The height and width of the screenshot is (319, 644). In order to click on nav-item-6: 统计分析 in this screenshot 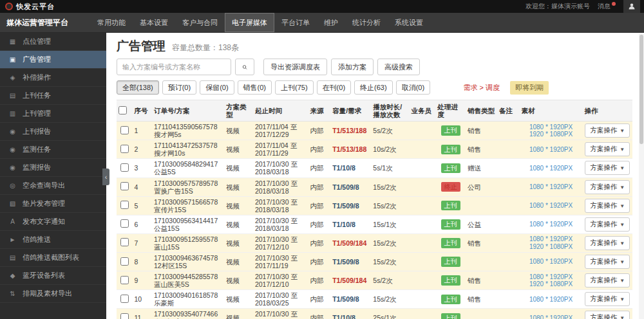, I will do `click(366, 23)`.